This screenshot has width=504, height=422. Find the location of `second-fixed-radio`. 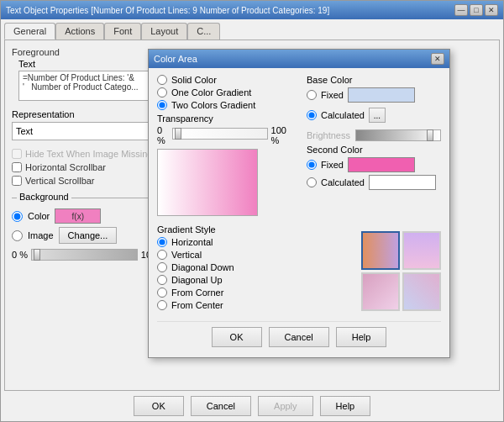

second-fixed-radio is located at coordinates (312, 165).